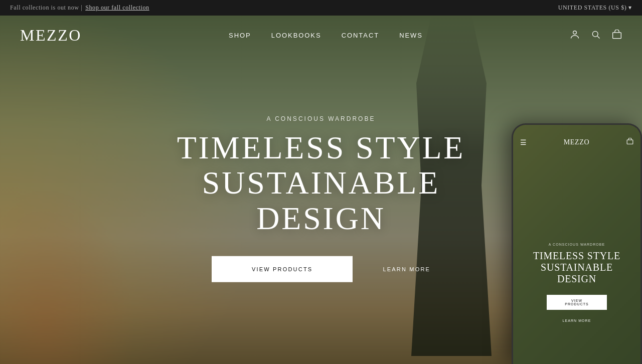 This screenshot has height=364, width=642. What do you see at coordinates (117, 8) in the screenshot?
I see `announcement-link: Shop our fall collection` at bounding box center [117, 8].